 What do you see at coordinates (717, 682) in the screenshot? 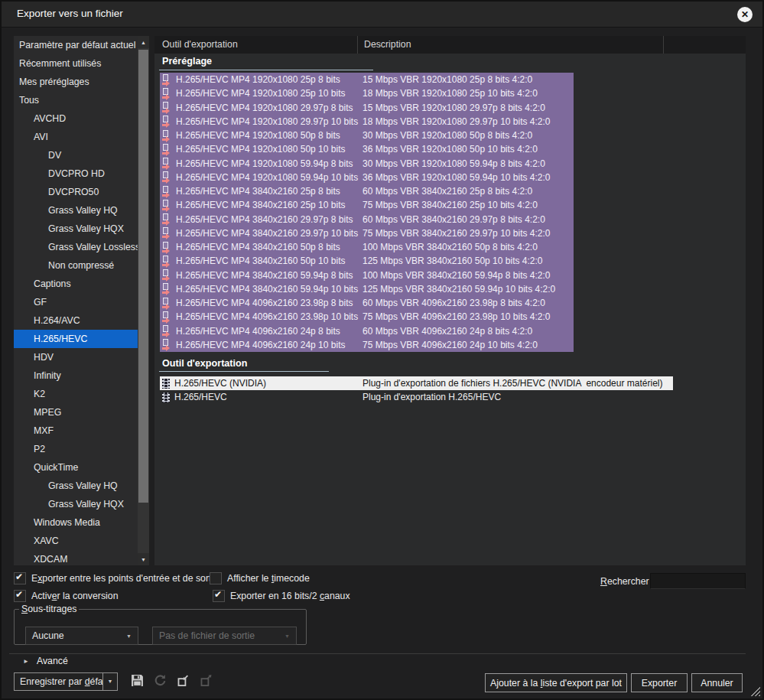
I see `cancel-button: Annuler` at bounding box center [717, 682].